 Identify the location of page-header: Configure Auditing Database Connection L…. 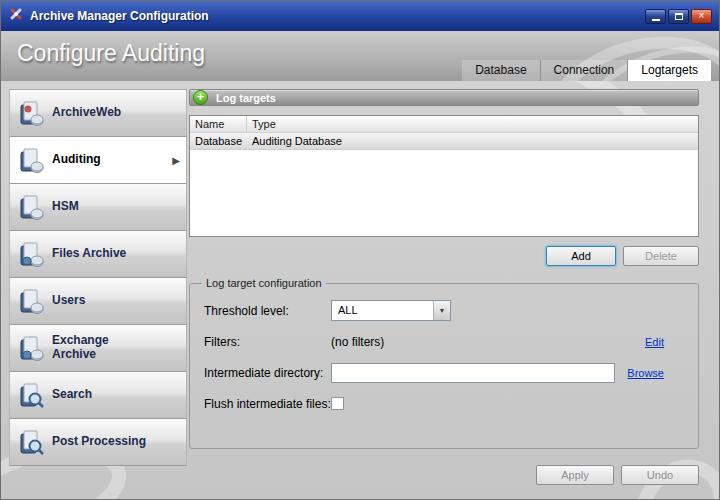
(360, 56).